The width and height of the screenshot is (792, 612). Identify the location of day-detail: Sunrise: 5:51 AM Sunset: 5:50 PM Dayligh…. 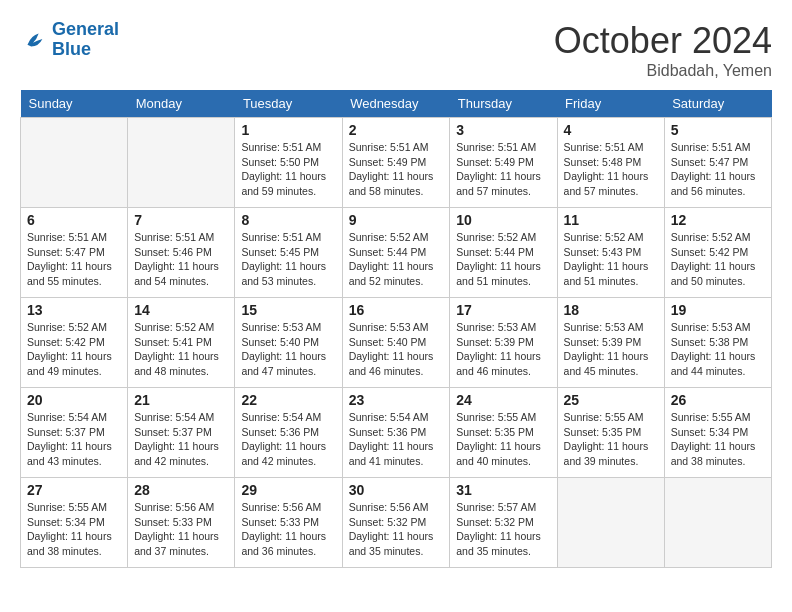
(288, 170).